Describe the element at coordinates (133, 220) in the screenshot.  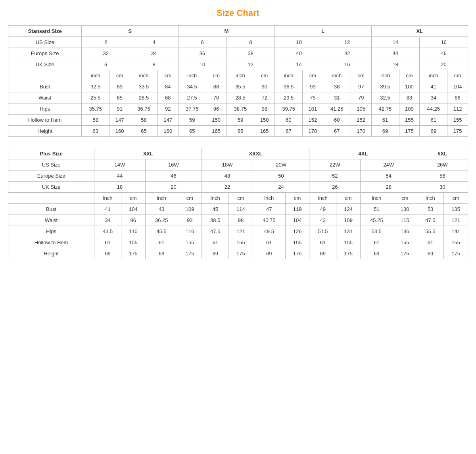
I see `plus-cell-1-1: 86` at that location.